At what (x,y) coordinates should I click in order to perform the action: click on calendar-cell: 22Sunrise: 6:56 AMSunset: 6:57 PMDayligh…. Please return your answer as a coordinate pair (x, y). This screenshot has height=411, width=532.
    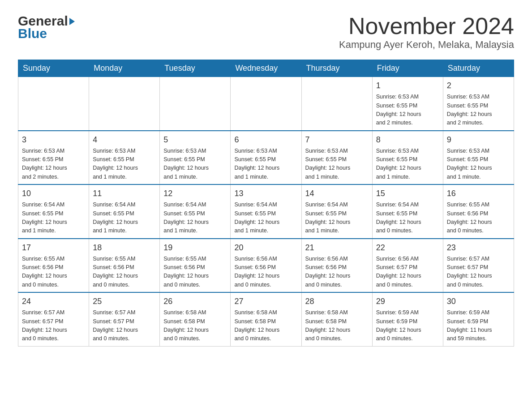
    Looking at the image, I should click on (408, 266).